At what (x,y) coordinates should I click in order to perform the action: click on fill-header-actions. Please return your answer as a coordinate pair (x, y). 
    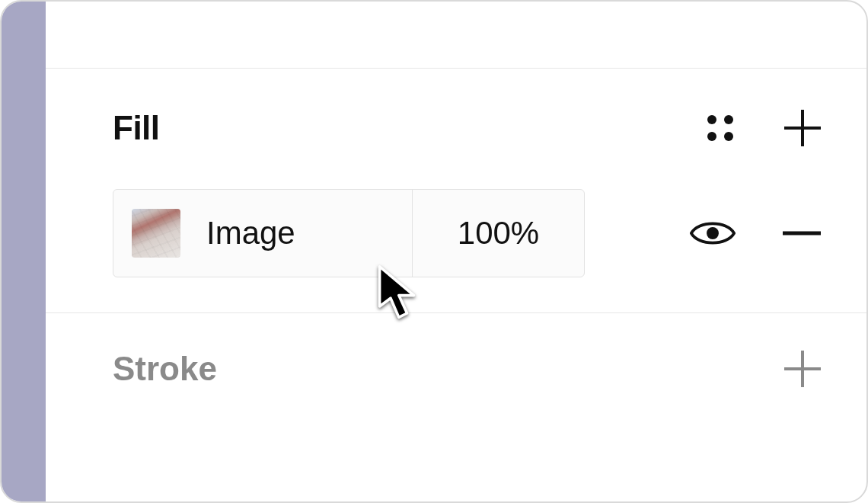
    Looking at the image, I should click on (762, 128).